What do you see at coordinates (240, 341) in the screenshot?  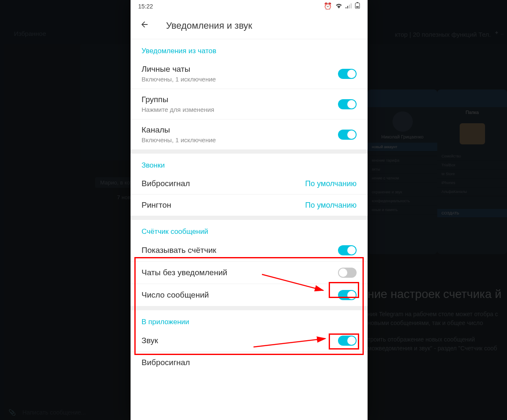 I see `label-inapp-sound: Звук` at bounding box center [240, 341].